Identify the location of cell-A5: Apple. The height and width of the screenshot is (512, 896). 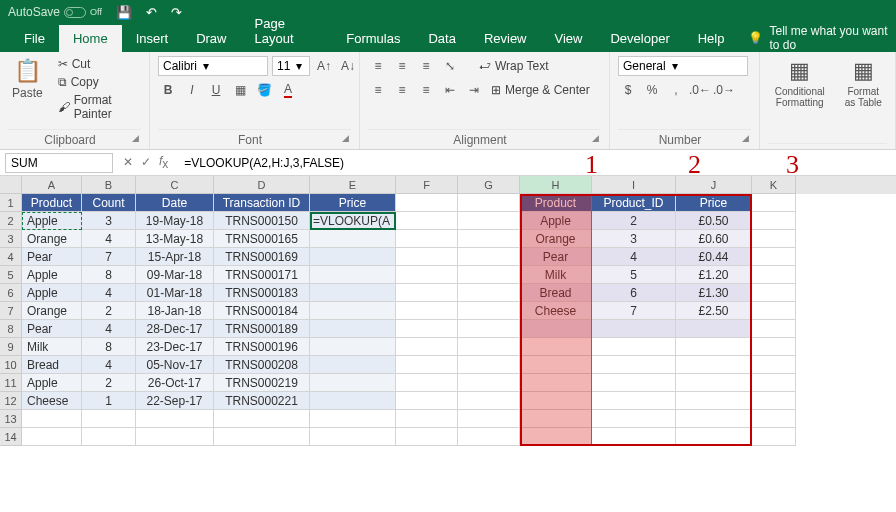
(52, 275).